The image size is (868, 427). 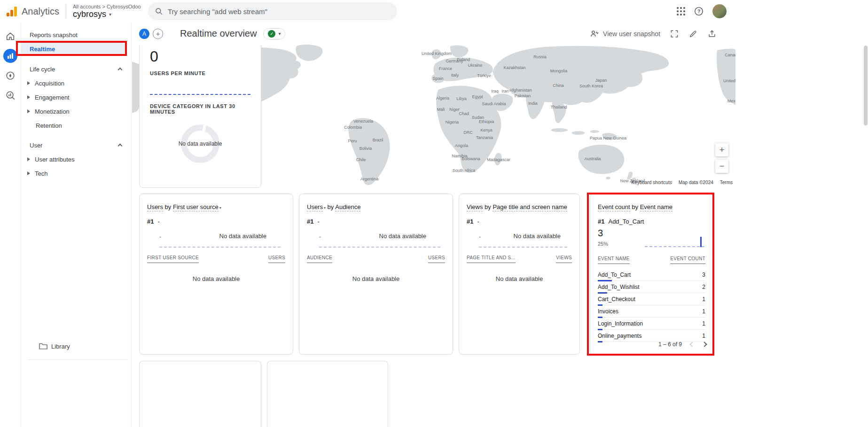 What do you see at coordinates (704, 275) in the screenshot?
I see `event-count: 3` at bounding box center [704, 275].